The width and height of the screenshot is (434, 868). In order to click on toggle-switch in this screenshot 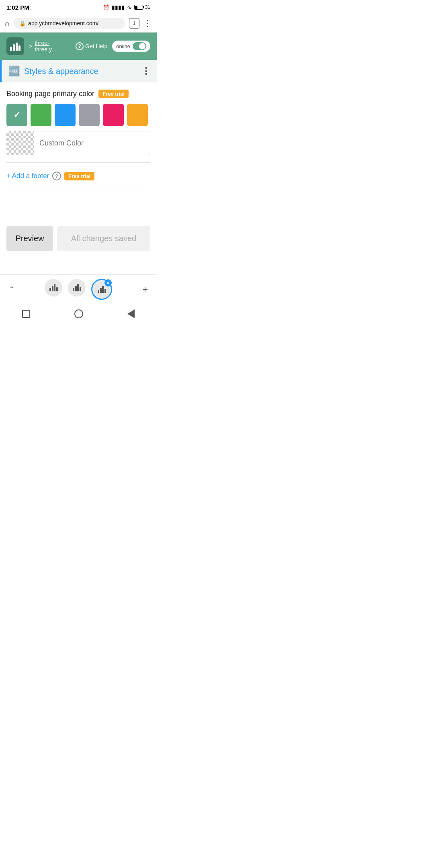, I will do `click(139, 46)`.